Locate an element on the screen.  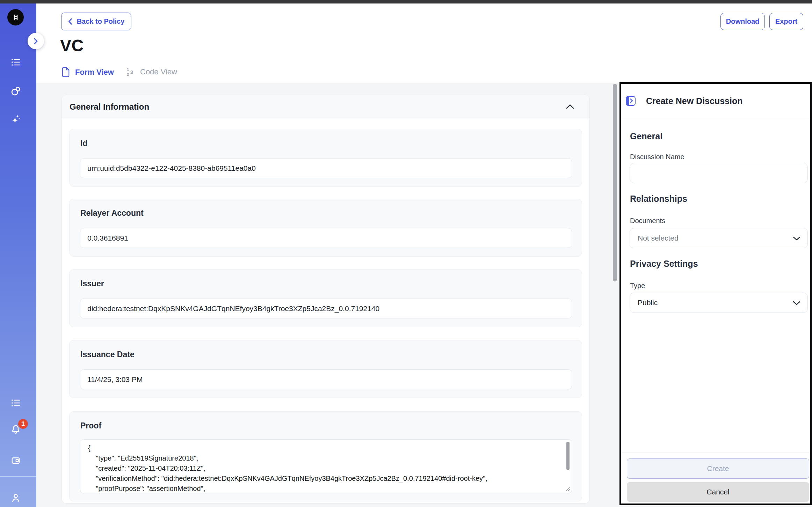
field-label: Issuance Date is located at coordinates (108, 355).